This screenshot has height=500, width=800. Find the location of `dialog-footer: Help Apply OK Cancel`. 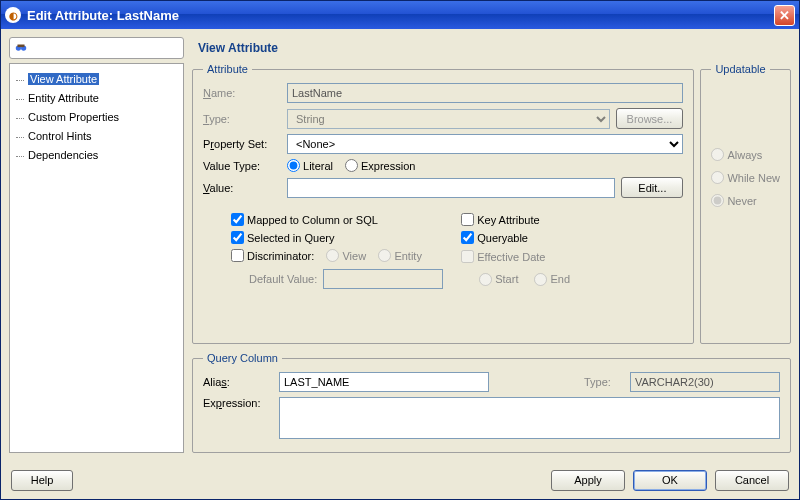

dialog-footer: Help Apply OK Cancel is located at coordinates (400, 480).